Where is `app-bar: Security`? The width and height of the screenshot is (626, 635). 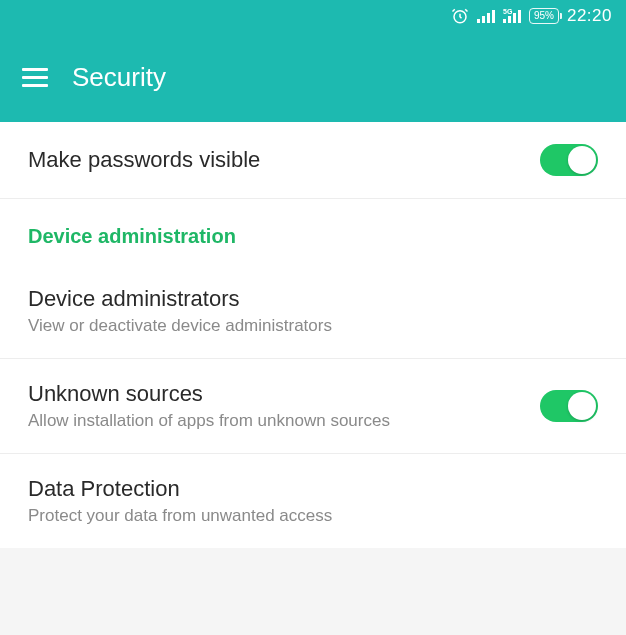
app-bar: Security is located at coordinates (313, 77).